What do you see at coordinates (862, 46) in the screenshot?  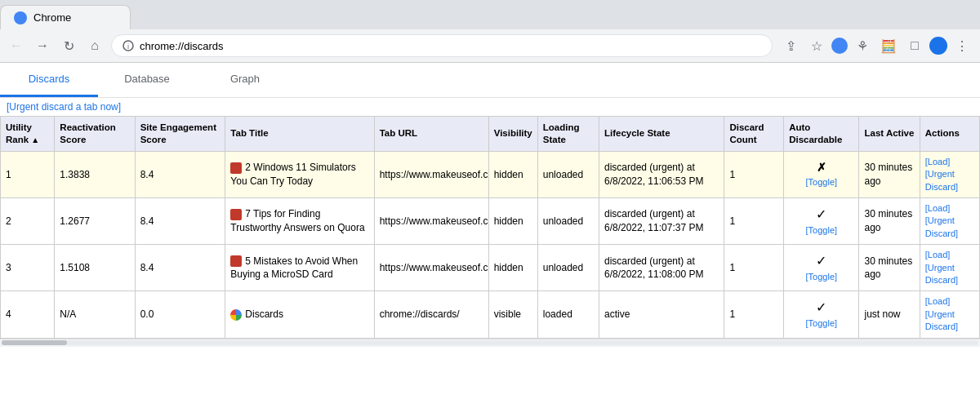 I see `extension-button: ⚘` at bounding box center [862, 46].